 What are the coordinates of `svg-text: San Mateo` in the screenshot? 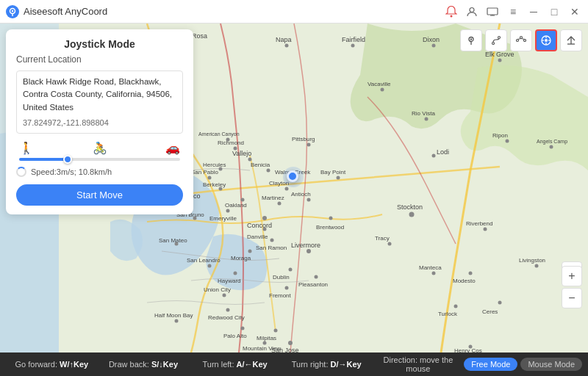 It's located at (173, 241).